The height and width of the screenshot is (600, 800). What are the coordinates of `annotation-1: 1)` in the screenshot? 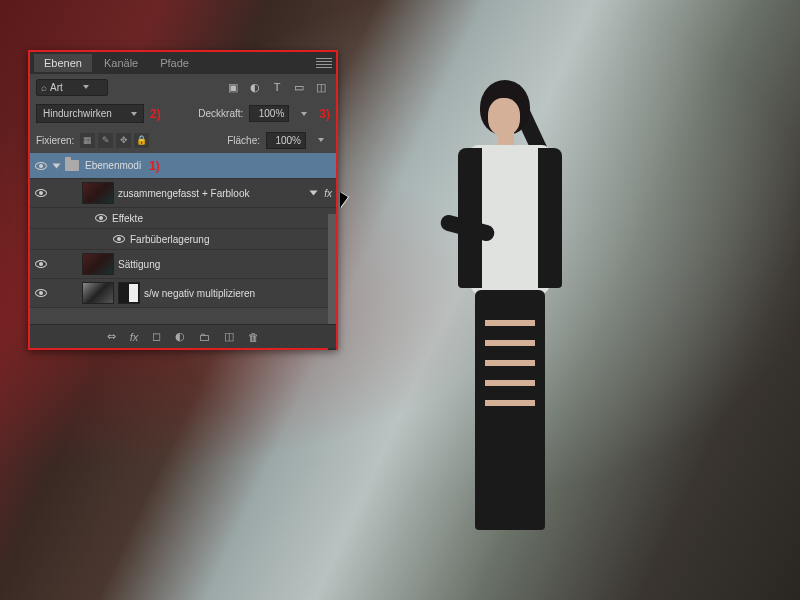 It's located at (154, 166).